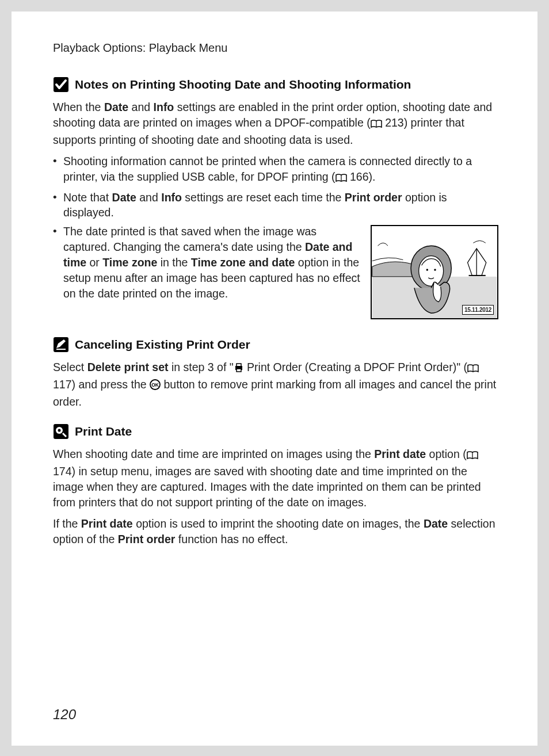 Image resolution: width=549 pixels, height=756 pixels. What do you see at coordinates (276, 479) in the screenshot?
I see `print-date-paragraph-1: When shooting date and time are imprinte…` at bounding box center [276, 479].